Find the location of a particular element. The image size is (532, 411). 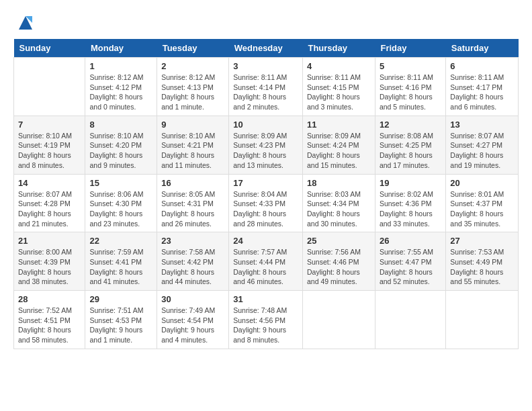

day-number: 10 is located at coordinates (266, 125).